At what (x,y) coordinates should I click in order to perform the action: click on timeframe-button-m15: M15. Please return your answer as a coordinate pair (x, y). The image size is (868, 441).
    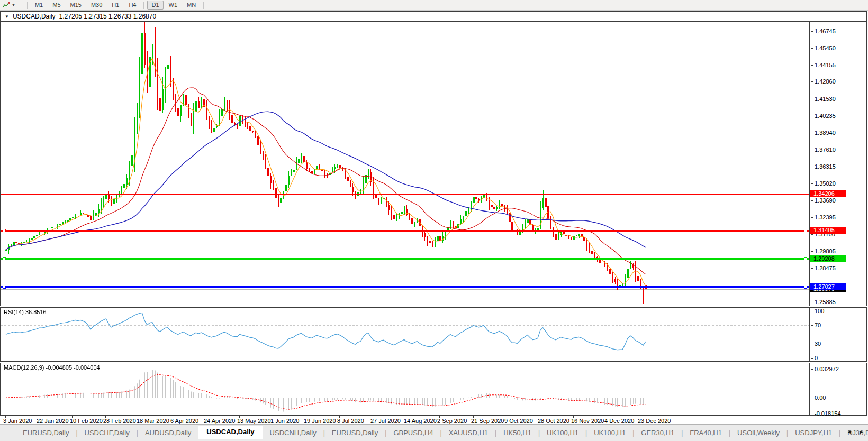
    Looking at the image, I should click on (76, 5).